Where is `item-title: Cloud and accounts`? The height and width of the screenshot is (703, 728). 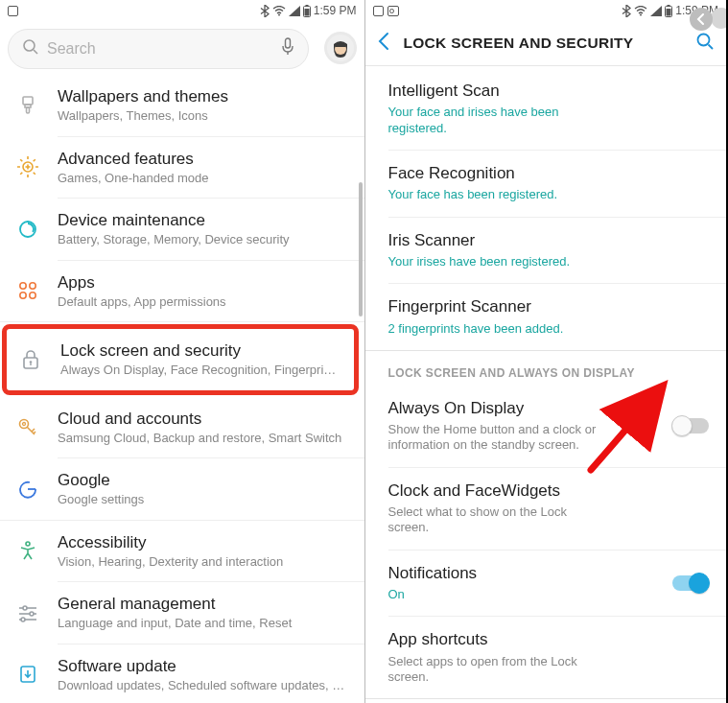 item-title: Cloud and accounts is located at coordinates (204, 418).